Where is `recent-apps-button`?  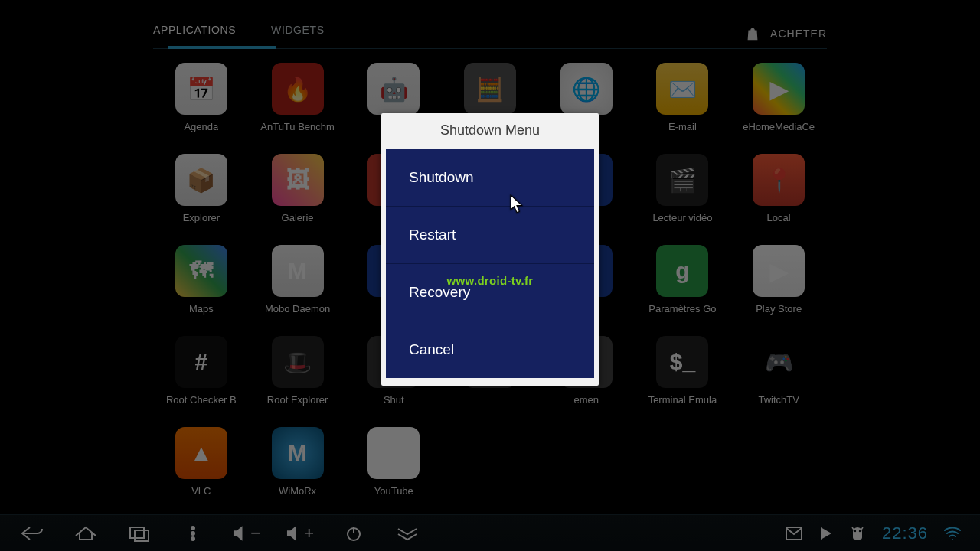 recent-apps-button is located at coordinates (139, 533).